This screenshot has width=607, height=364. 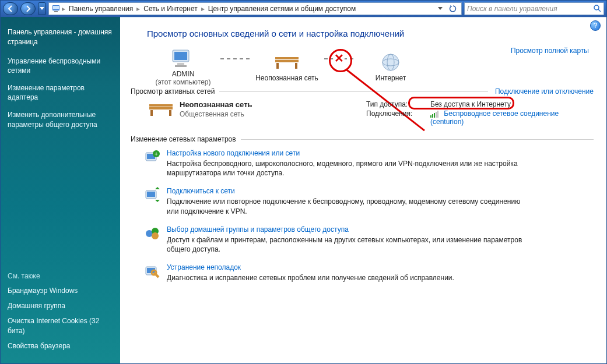 I want to click on sidebar-link-adapter: Изменение параметров адаптера, so click(x=61, y=93).